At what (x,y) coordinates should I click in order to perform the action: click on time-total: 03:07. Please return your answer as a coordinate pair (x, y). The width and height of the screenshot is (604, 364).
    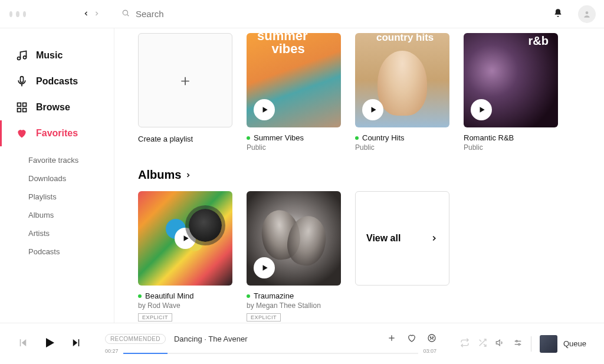
    Looking at the image, I should click on (429, 351).